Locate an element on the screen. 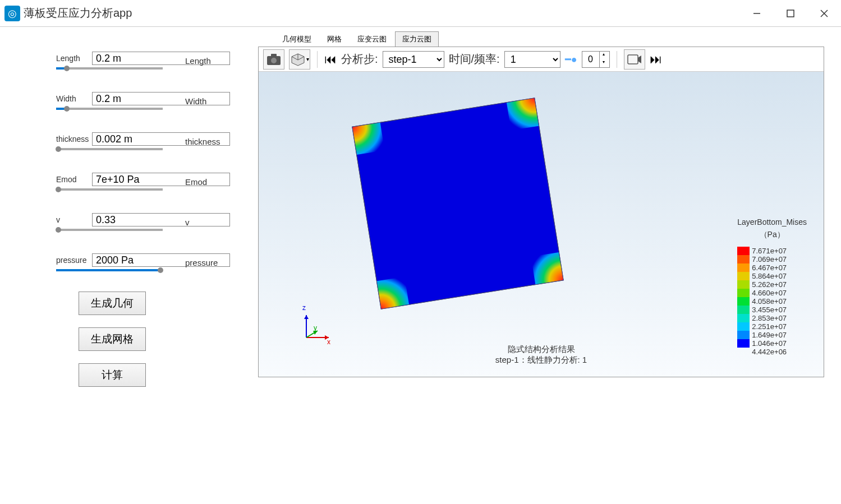 The width and height of the screenshot is (841, 504). param-display: pressure is located at coordinates (201, 262).